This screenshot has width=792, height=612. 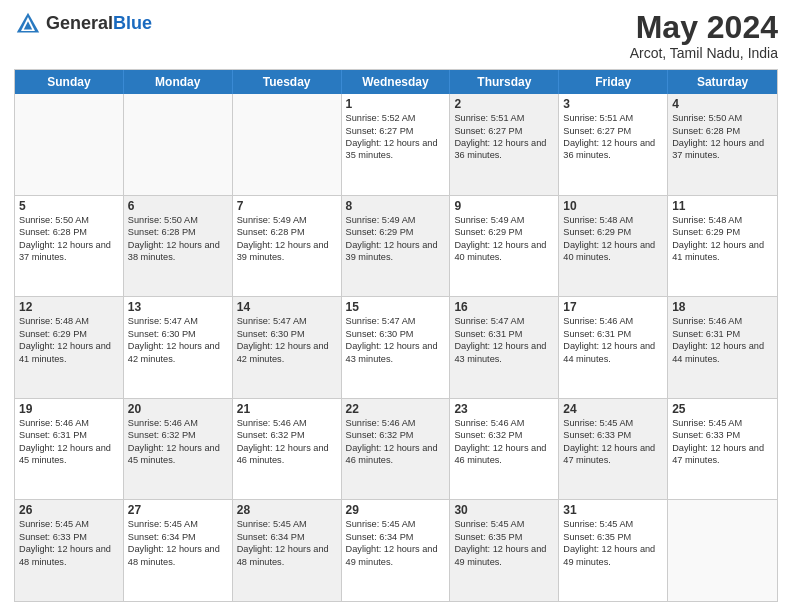 I want to click on calendar-cell: 6Sunrise: 5:50 AMSunset: 6:28 PMDaylight…, so click(x=178, y=246).